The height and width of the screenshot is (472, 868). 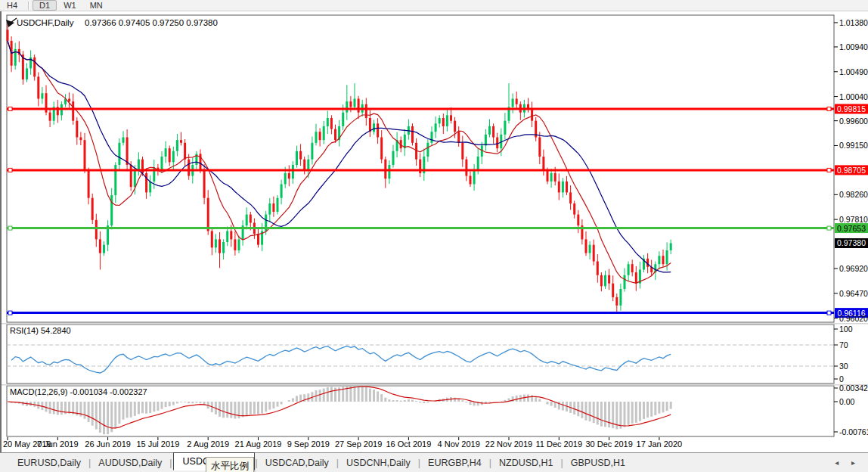 What do you see at coordinates (854, 388) in the screenshot?
I see `macd-axis-label: 0.003428` at bounding box center [854, 388].